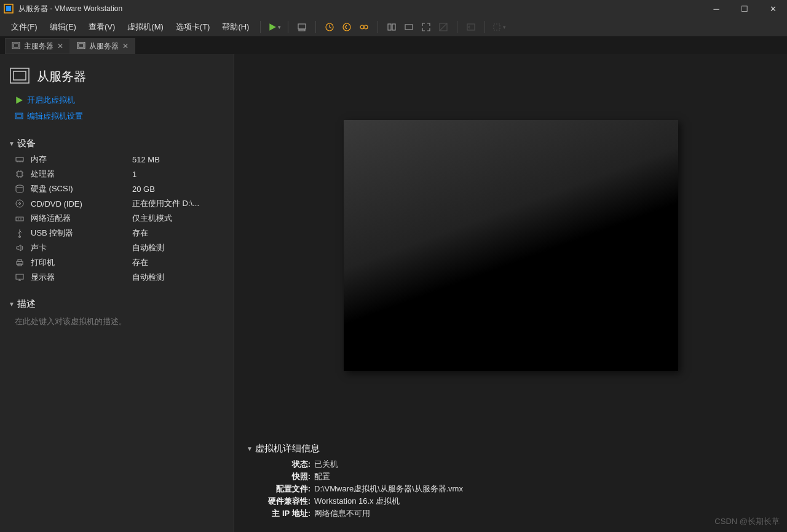 The image size is (787, 532). What do you see at coordinates (392, 27) in the screenshot?
I see `thumbnail-view-button` at bounding box center [392, 27].